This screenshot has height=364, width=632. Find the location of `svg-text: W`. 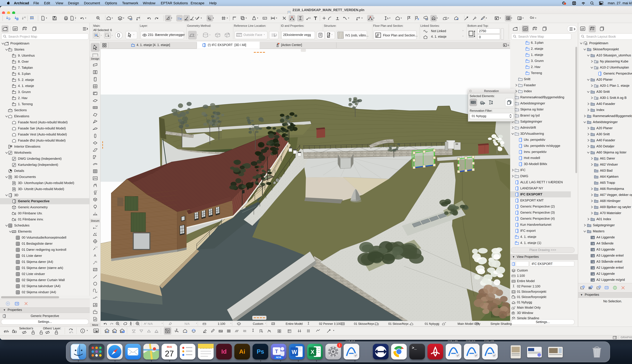

svg-text: W is located at coordinates (294, 352).